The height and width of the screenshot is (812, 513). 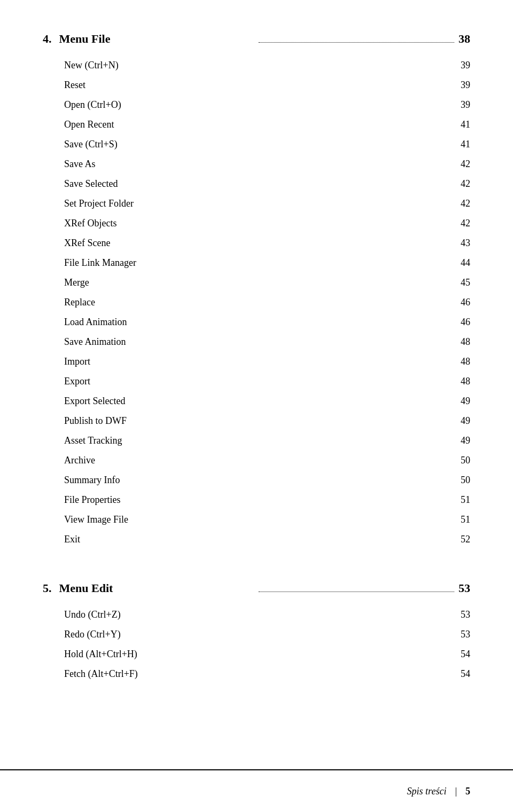 I want to click on list-item: View Image File51, so click(x=256, y=520).